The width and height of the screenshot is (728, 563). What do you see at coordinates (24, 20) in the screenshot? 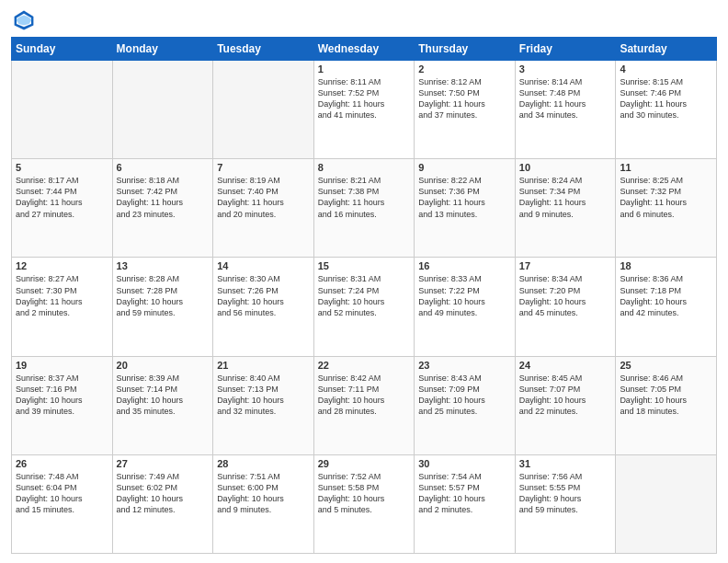
I see `logo-icon` at bounding box center [24, 20].